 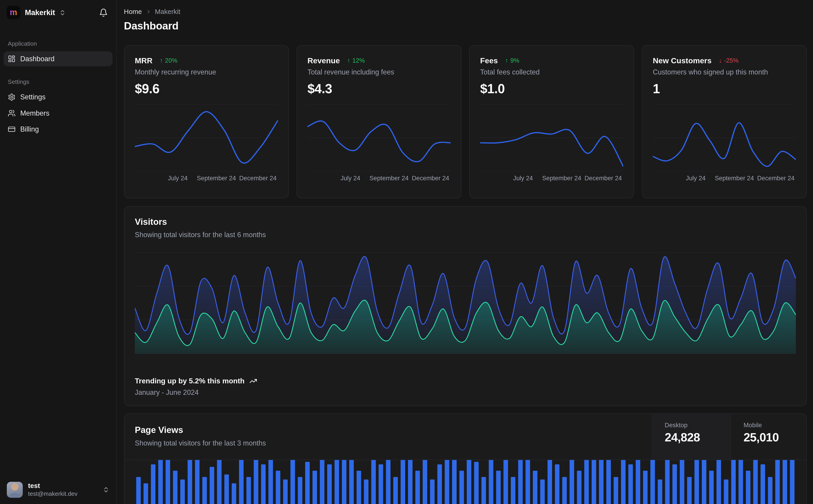 What do you see at coordinates (29, 129) in the screenshot?
I see `sidebar-item-label: Billing` at bounding box center [29, 129].